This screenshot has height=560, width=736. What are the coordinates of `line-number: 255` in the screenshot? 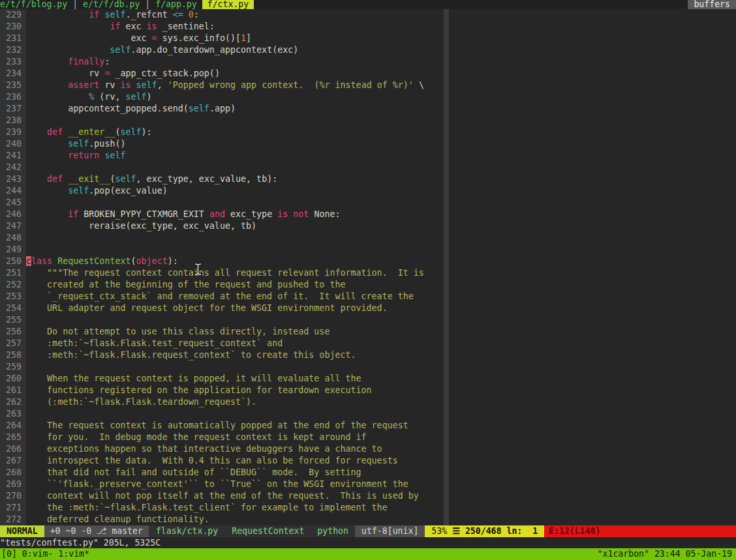 It's located at (13, 320).